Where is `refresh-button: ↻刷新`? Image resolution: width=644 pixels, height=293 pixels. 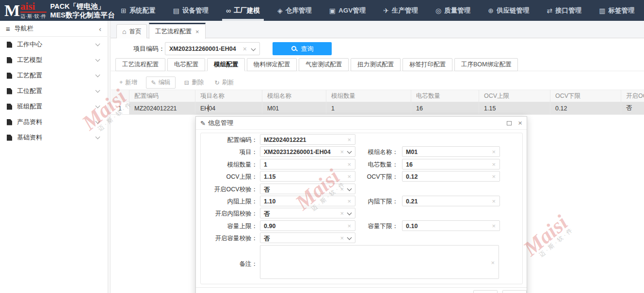 refresh-button: ↻刷新 is located at coordinates (224, 82).